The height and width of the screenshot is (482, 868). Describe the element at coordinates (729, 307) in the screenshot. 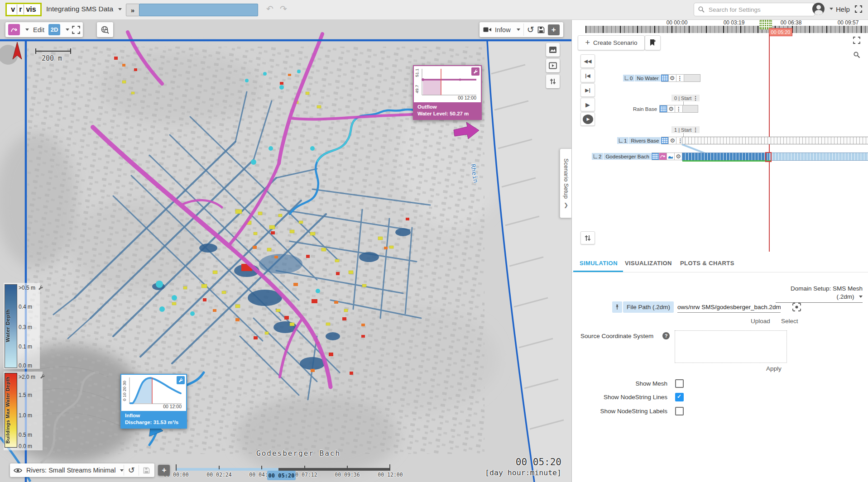

I see `file-path-input: ows/nrw SMS/godesberger_bach.2dm` at that location.